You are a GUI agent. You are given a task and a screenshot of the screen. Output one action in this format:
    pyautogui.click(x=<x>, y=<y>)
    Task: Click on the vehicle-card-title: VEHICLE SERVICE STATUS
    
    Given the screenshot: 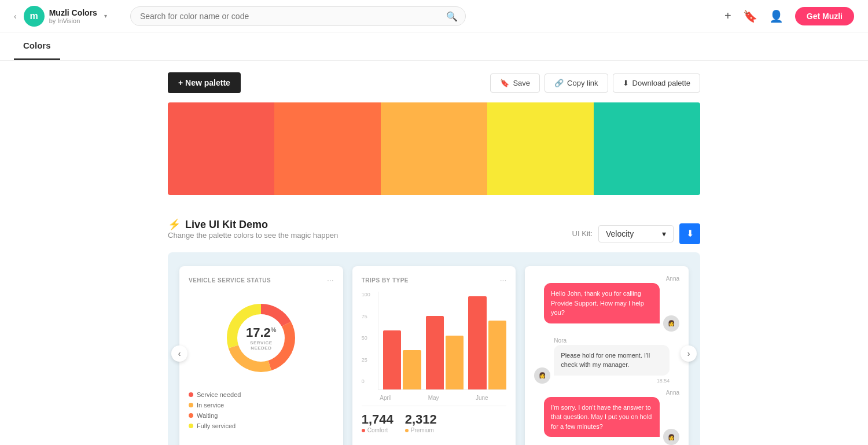 What is the action you would take?
    pyautogui.click(x=230, y=280)
    